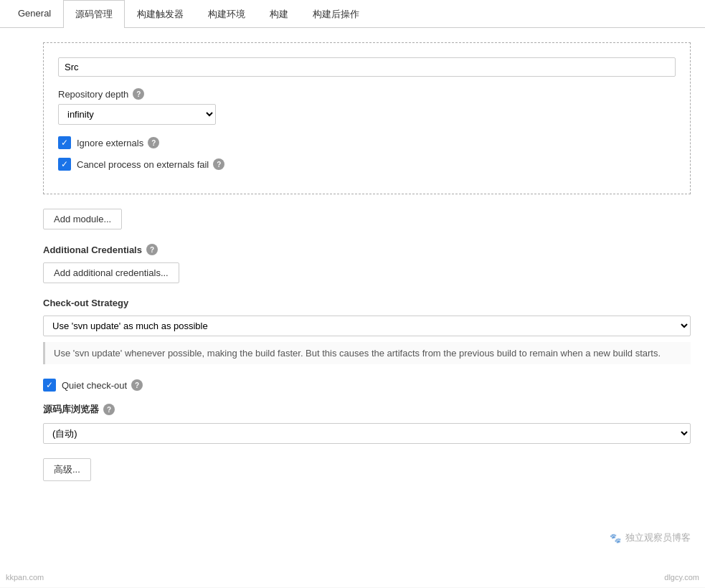 The height and width of the screenshot is (588, 705). I want to click on repository-depth-help-icon: ?, so click(138, 94).